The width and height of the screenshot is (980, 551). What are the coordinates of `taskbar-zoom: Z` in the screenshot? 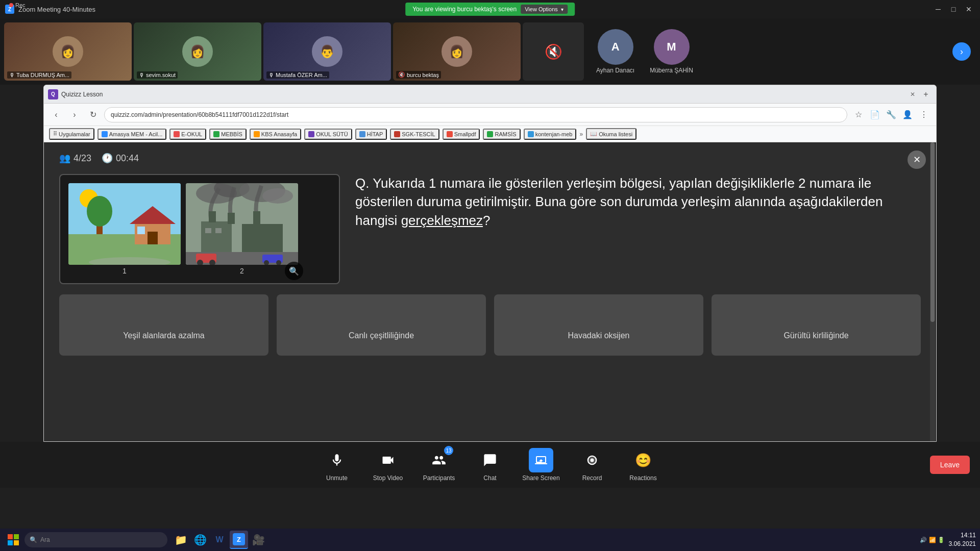 It's located at (239, 540).